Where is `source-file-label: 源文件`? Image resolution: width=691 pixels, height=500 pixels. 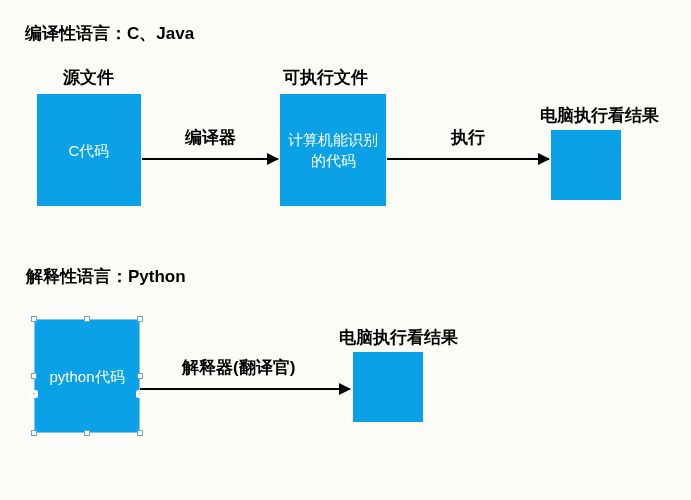 source-file-label: 源文件 is located at coordinates (88, 78).